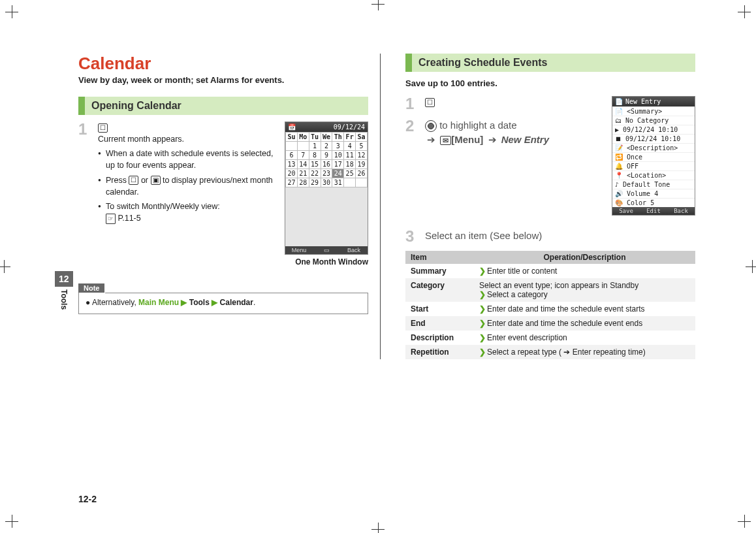  I want to click on step3-text: Select an item (See below), so click(560, 236).